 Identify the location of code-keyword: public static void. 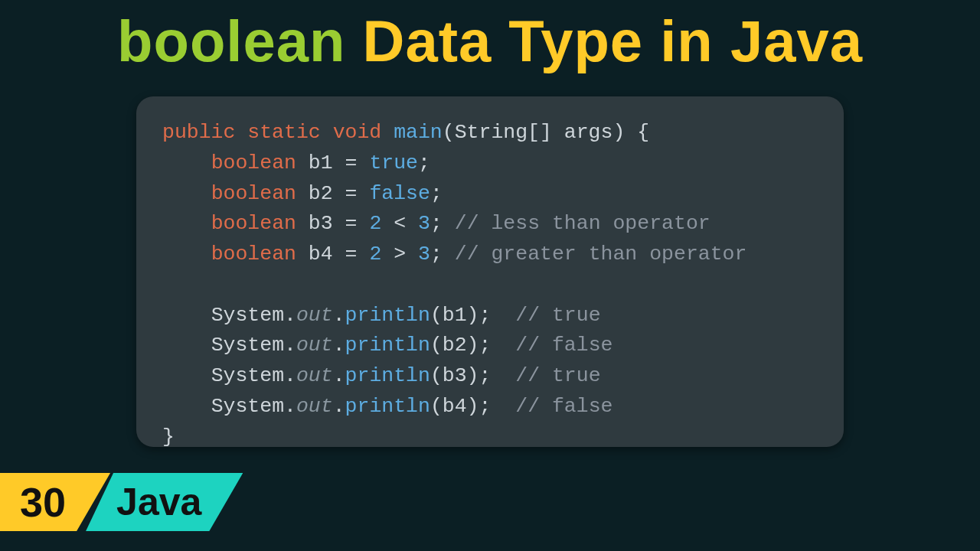
(278, 132).